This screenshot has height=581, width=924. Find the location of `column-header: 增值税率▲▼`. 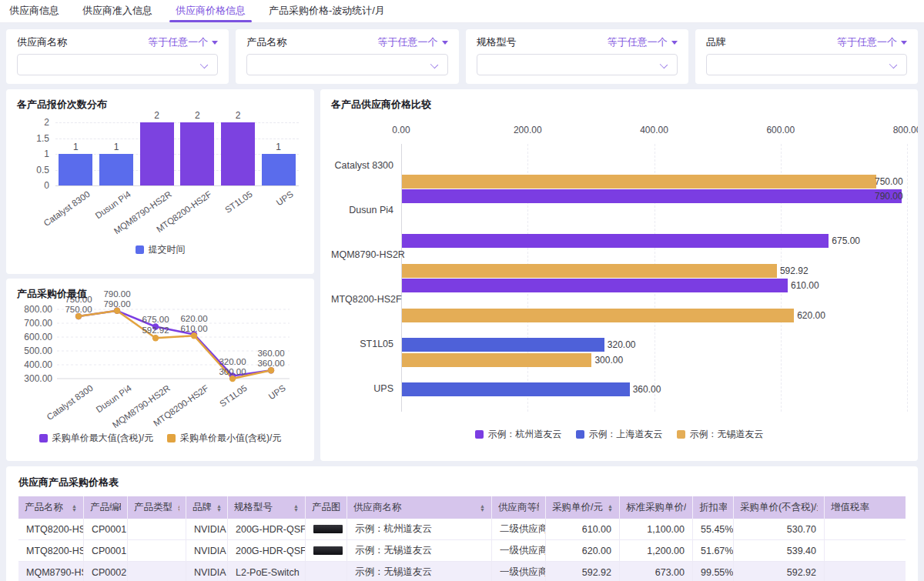

column-header: 增值税率▲▼ is located at coordinates (865, 508).